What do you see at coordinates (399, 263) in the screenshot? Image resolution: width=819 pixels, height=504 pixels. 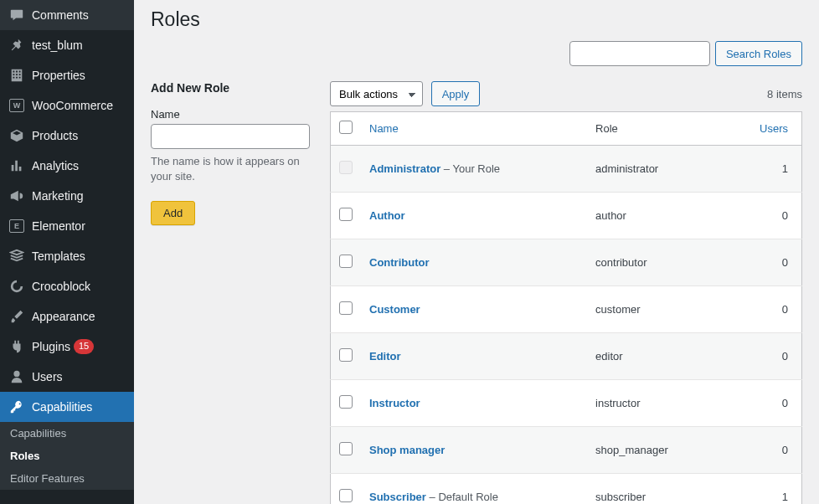 I see `role-link: Contributor` at bounding box center [399, 263].